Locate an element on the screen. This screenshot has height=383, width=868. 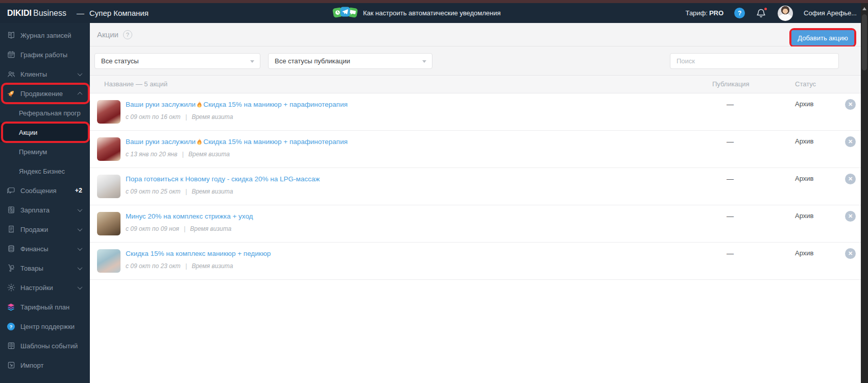
sidebar-item-label: Товары is located at coordinates (32, 269).